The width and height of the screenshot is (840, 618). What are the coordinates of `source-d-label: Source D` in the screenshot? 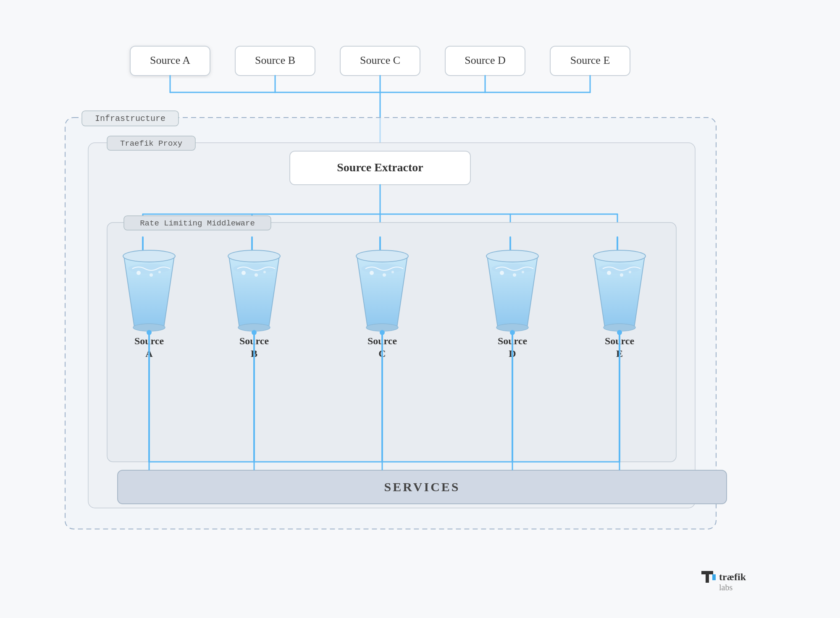 It's located at (485, 60).